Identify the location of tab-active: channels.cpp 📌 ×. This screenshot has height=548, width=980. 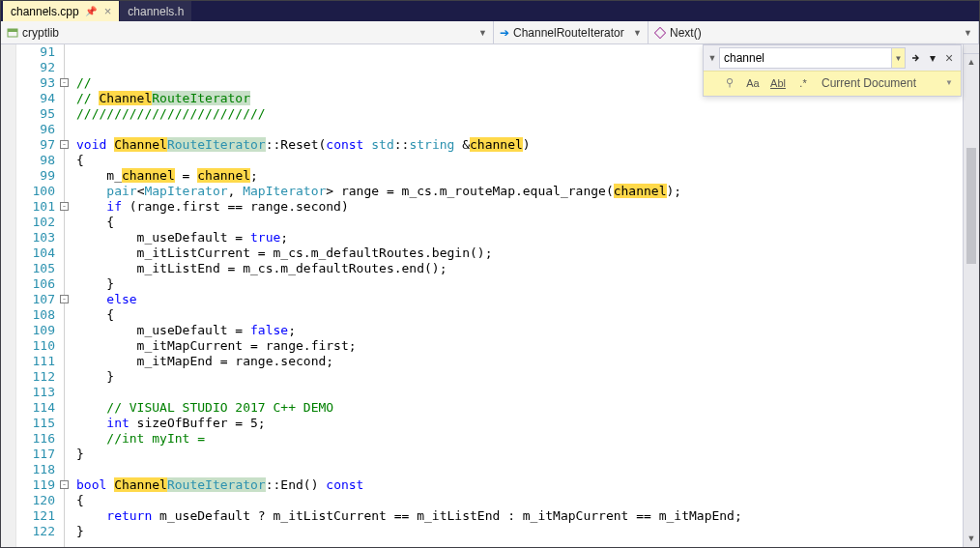
(62, 12).